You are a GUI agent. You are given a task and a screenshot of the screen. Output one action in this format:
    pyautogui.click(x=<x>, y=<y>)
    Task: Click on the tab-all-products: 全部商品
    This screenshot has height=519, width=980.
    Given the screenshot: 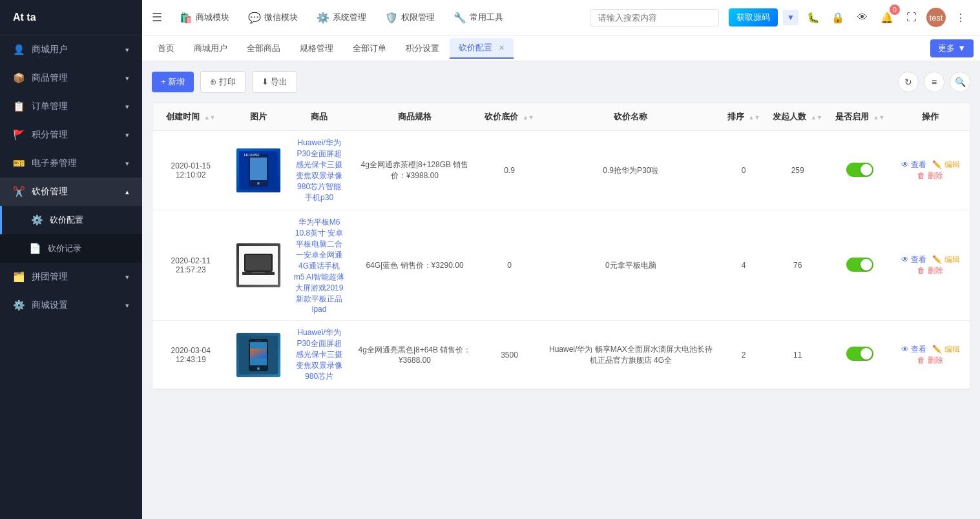 What is the action you would take?
    pyautogui.click(x=264, y=48)
    